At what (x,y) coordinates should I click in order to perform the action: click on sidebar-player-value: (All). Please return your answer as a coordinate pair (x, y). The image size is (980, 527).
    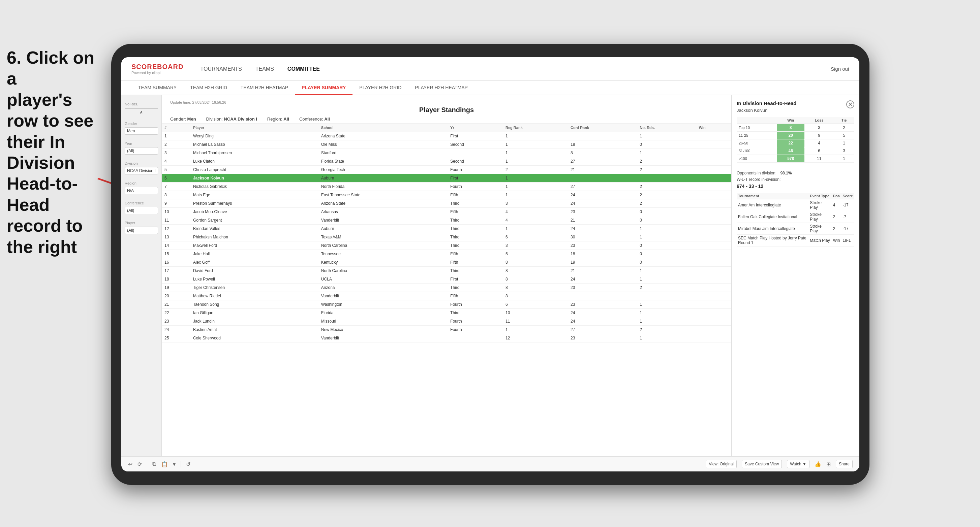
    Looking at the image, I should click on (142, 230).